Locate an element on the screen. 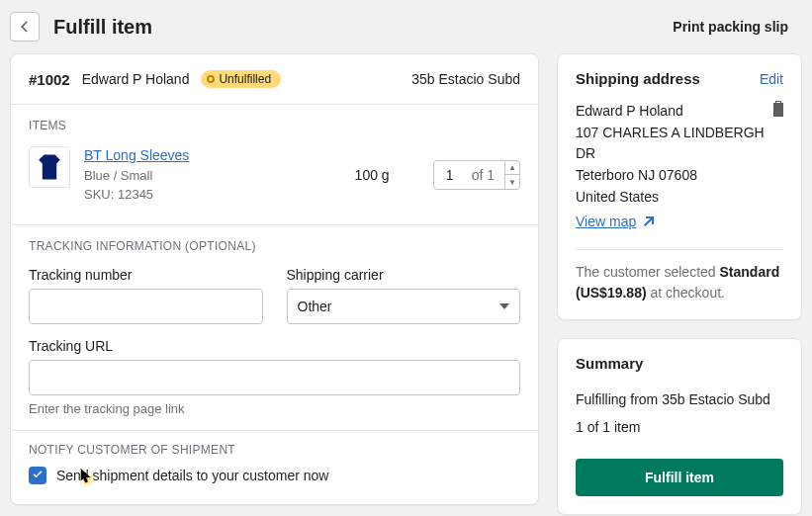 This screenshot has height=516, width=812. address-country: United States is located at coordinates (679, 198).